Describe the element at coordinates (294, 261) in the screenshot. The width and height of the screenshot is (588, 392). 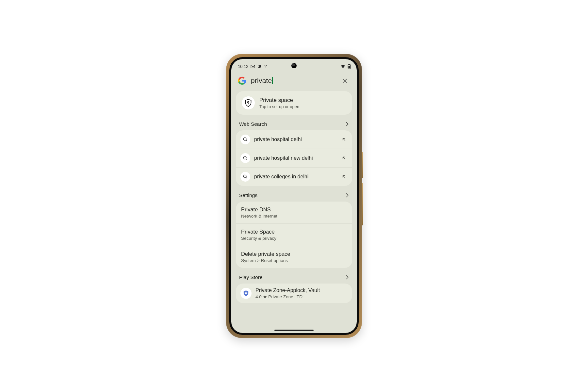
I see `settings-row-subtitle: System > Reset options` at that location.